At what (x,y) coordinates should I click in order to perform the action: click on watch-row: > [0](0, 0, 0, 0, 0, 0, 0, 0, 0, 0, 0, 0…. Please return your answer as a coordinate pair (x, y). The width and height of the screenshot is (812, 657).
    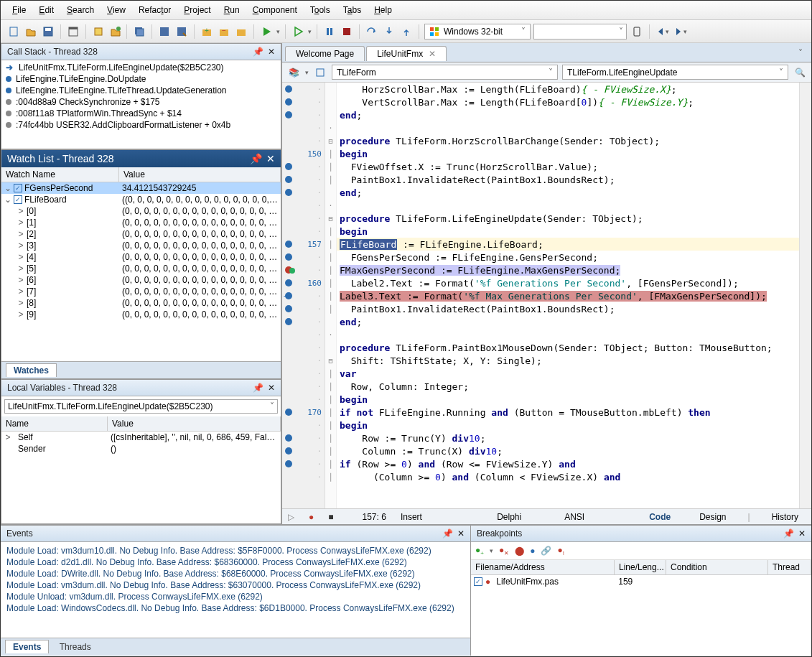
    Looking at the image, I should click on (141, 211).